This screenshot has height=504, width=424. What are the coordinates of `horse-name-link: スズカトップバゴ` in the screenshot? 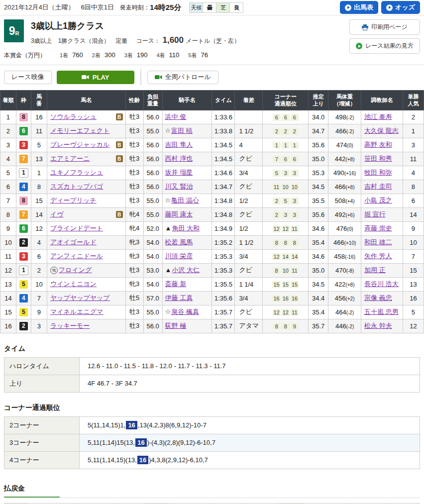 It's located at (77, 187).